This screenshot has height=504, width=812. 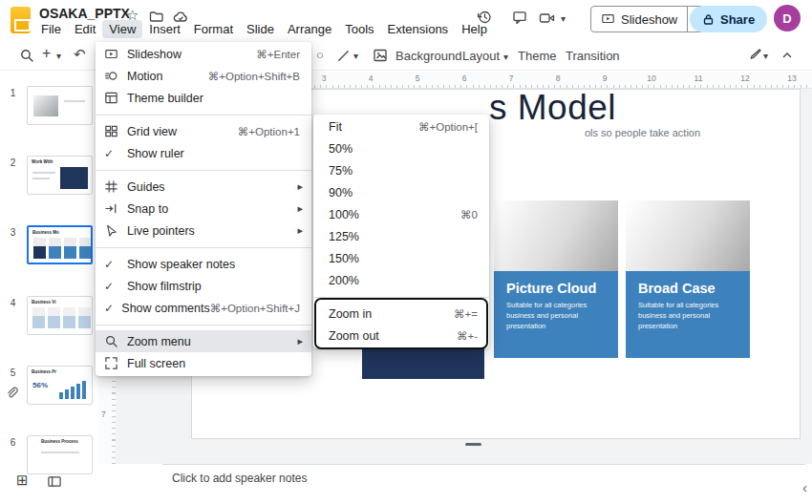 What do you see at coordinates (401, 214) in the screenshot?
I see `menu-item-zoom-100: 100% ⌘0` at bounding box center [401, 214].